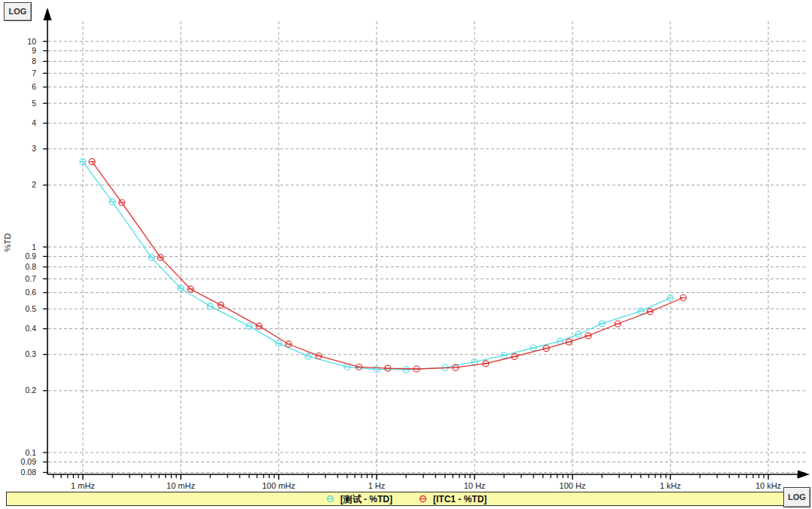 The width and height of the screenshot is (812, 509). I want to click on legend-bar: [测试 - %TD][ITC1 - %TD], so click(406, 498).